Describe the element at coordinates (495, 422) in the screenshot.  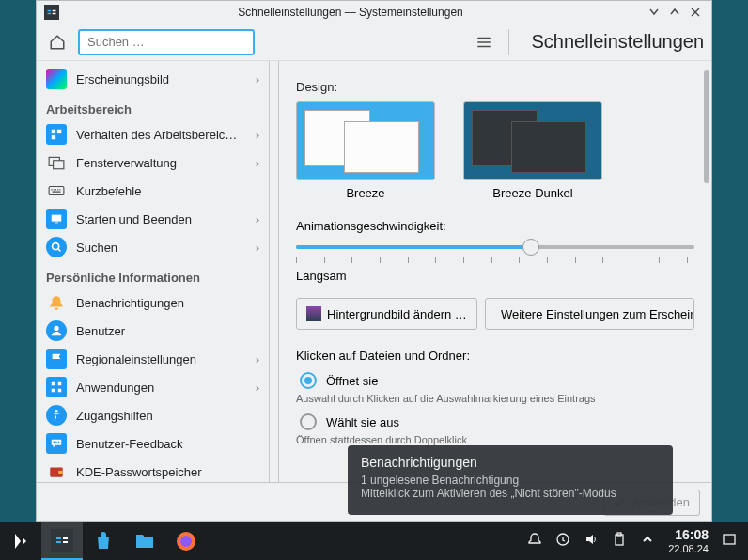
I see `radio-select: Wählt sie aus` at that location.